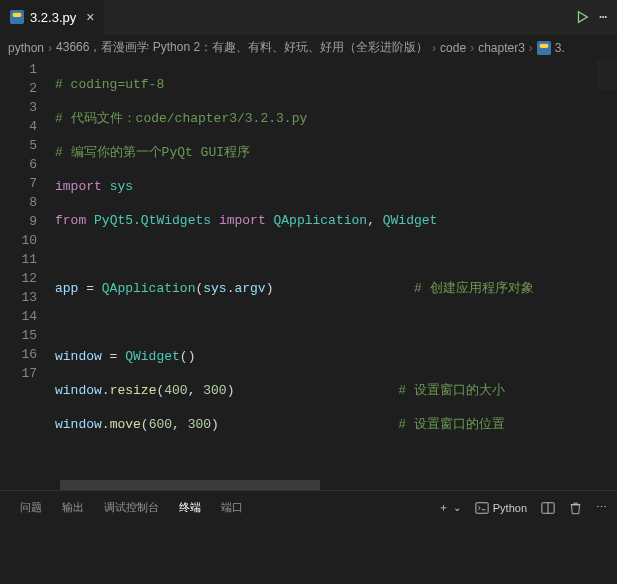  I want to click on run-icon, so click(582, 17).